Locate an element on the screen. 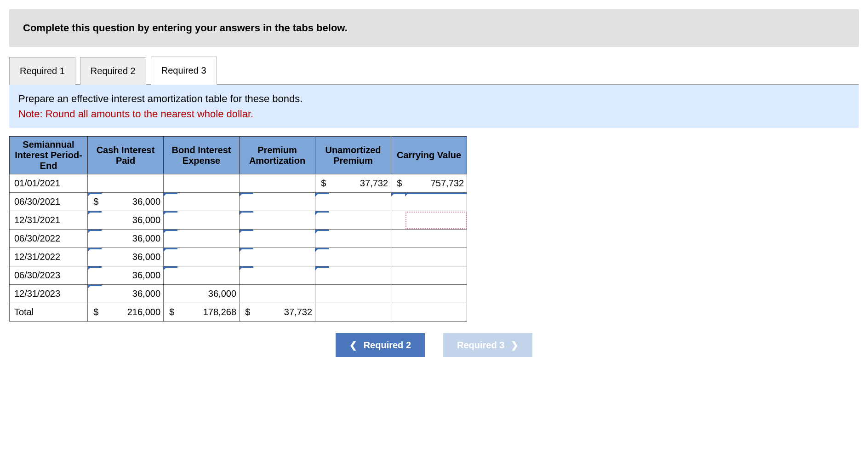 Image resolution: width=868 pixels, height=449 pixels. nav-row: ❮ Required 2 Required 3 ❯ is located at coordinates (434, 345).